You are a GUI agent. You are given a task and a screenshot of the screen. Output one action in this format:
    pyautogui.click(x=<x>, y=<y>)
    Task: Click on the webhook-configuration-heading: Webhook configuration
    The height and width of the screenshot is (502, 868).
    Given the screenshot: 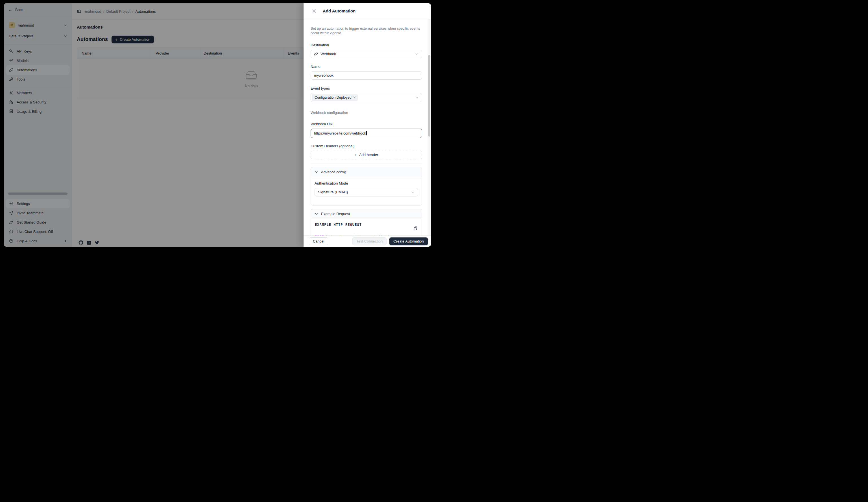 What is the action you would take?
    pyautogui.click(x=366, y=113)
    